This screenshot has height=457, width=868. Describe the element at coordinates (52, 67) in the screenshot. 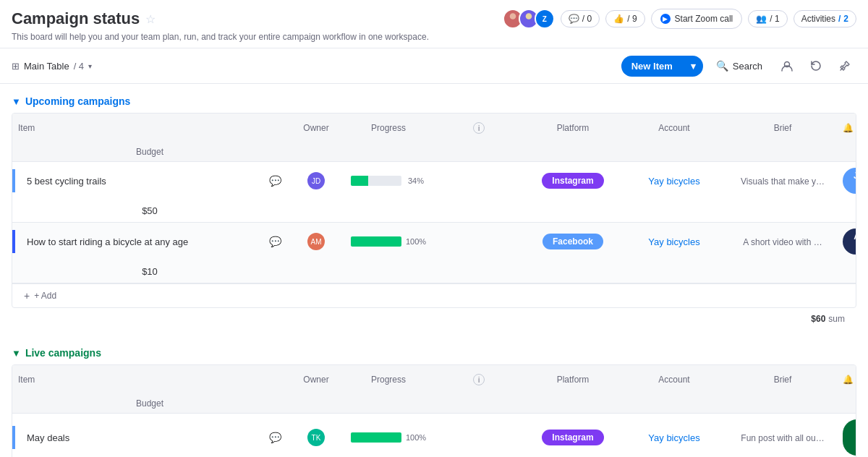

I see `table-selector: ⊞ Main Table / 4 ▾` at that location.